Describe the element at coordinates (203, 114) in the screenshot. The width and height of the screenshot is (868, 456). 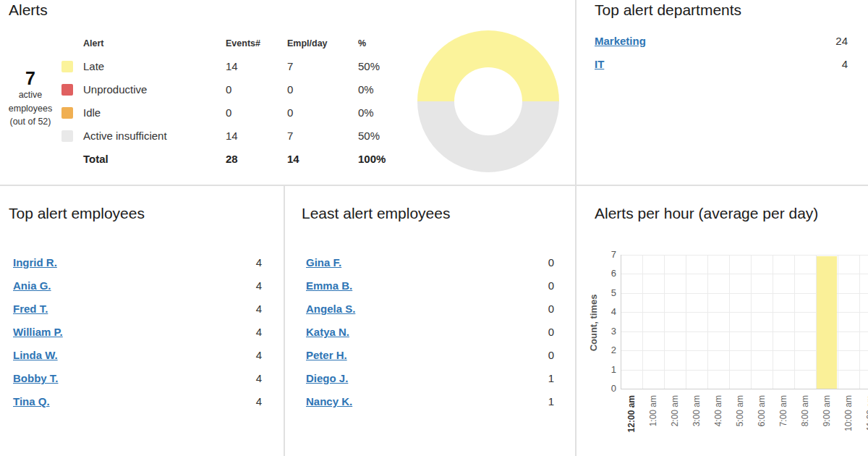
I see `table-row-idle: Idle 0 0 0%` at that location.